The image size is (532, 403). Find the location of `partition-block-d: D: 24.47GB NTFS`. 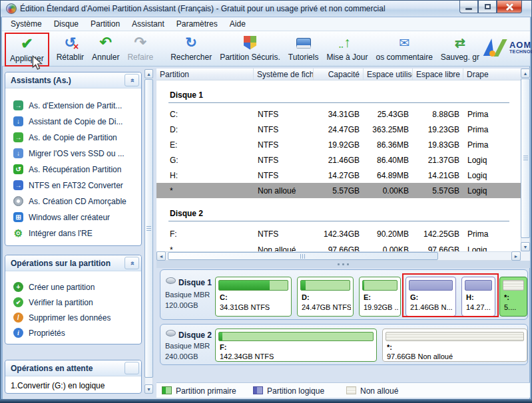

partition-block-d: D: 24.47GB NTFS is located at coordinates (325, 297).